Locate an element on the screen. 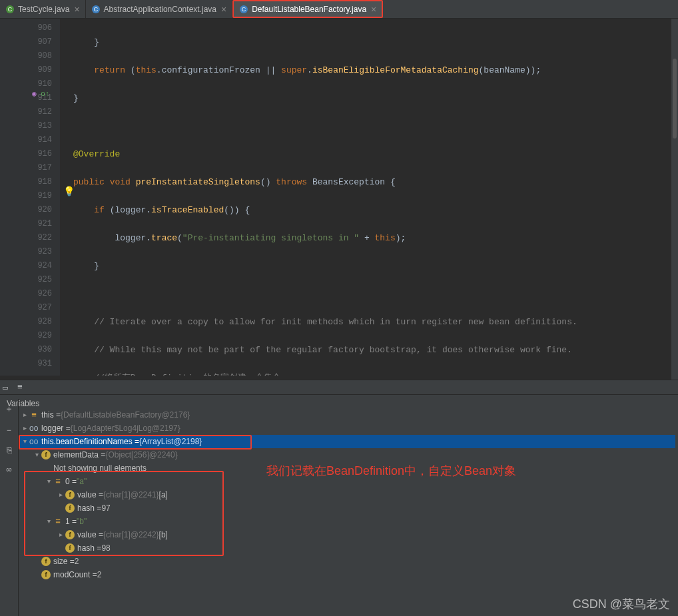 The image size is (678, 616). tab-label: DefaultListableBeanFactory.java is located at coordinates (309, 9).